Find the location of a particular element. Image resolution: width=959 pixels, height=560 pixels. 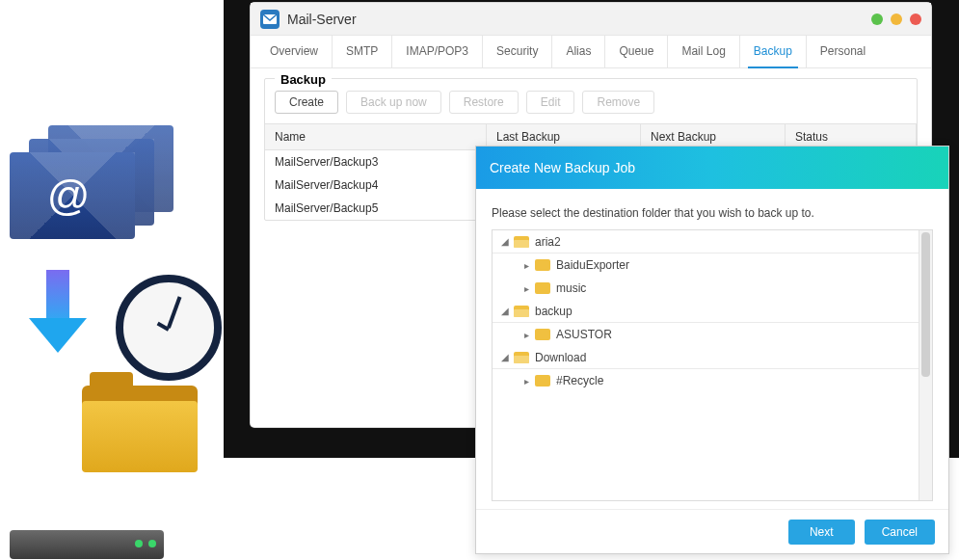

section-legend: Backup is located at coordinates (303, 79).